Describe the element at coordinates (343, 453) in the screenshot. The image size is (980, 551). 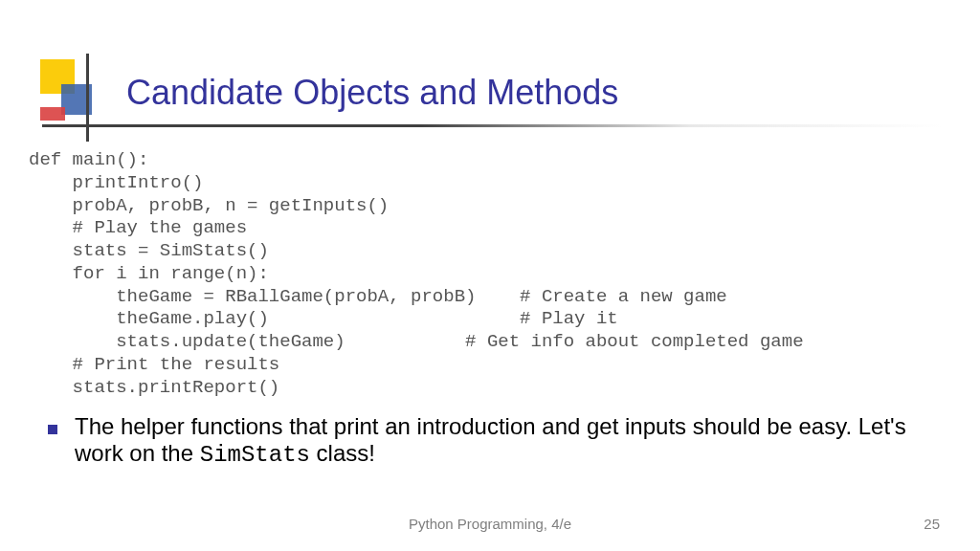
I see `bullet-text-post: class!` at that location.